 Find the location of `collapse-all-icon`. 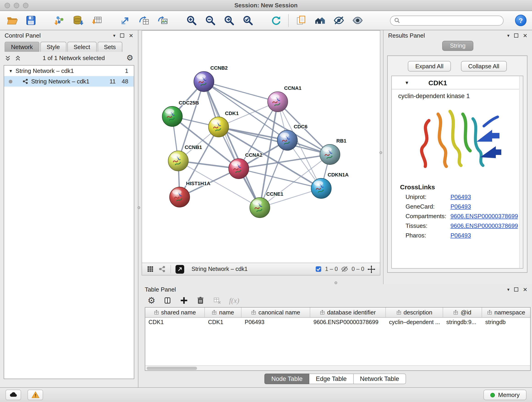

collapse-all-icon is located at coordinates (8, 58).